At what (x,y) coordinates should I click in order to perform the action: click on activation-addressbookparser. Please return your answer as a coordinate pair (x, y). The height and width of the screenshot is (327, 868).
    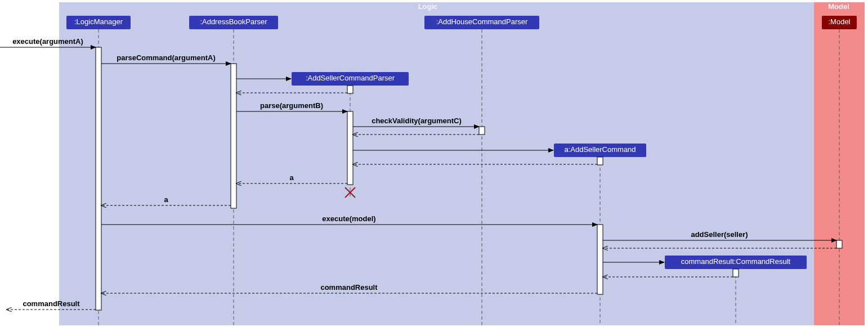
    Looking at the image, I should click on (234, 136).